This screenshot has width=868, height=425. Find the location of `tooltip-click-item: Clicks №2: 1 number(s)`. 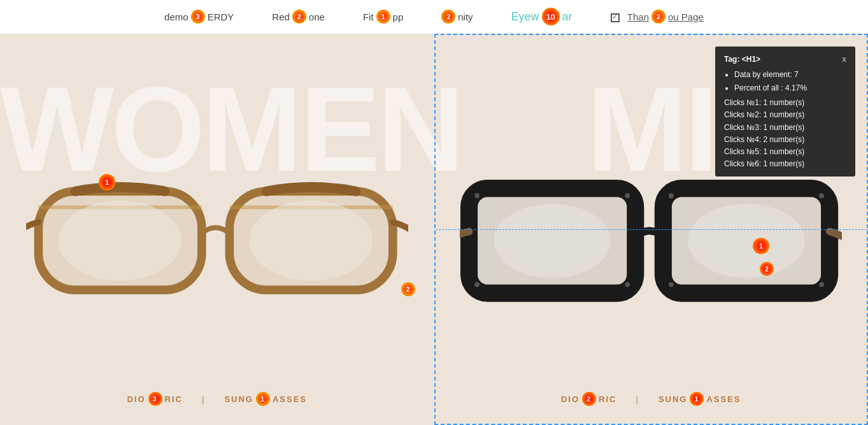

tooltip-click-item: Clicks №2: 1 number(s) is located at coordinates (785, 115).